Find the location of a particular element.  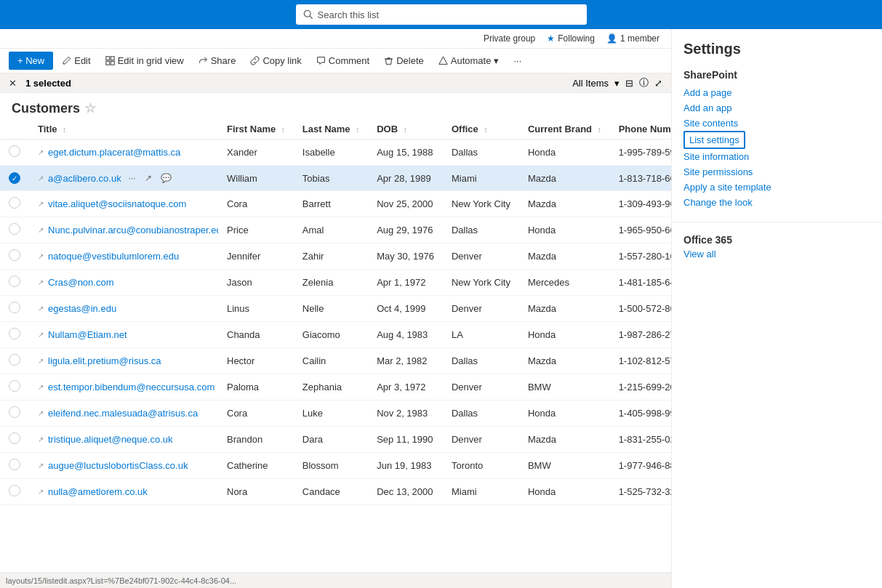

cell-office: Denver is located at coordinates (481, 387).